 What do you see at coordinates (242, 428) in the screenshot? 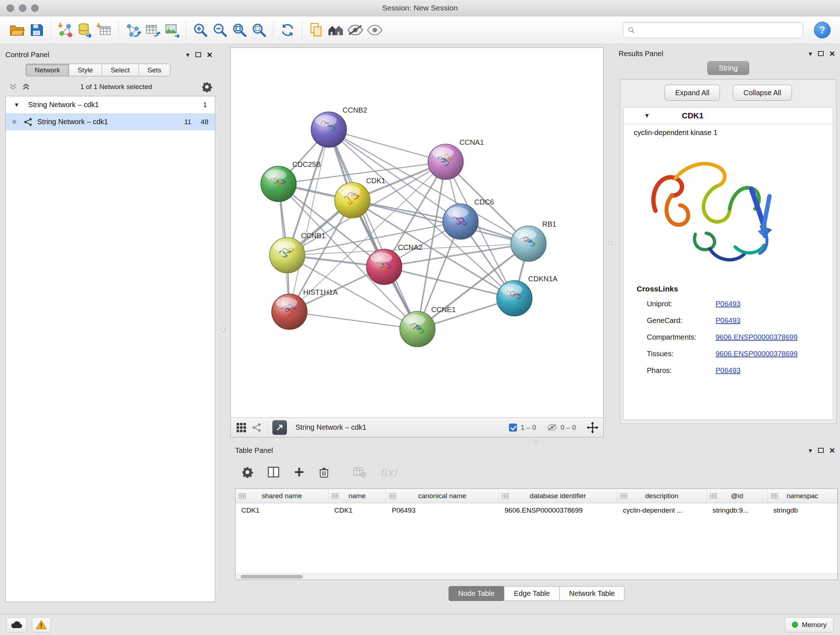
I see `birds-eye-view-button` at bounding box center [242, 428].